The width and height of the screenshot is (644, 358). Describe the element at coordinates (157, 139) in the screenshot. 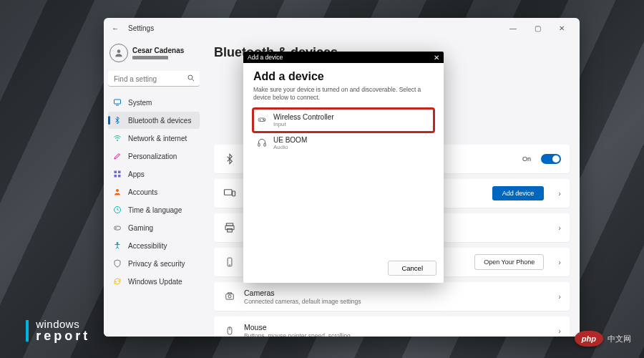

I see `sidebar-item-label: Network & internet` at that location.